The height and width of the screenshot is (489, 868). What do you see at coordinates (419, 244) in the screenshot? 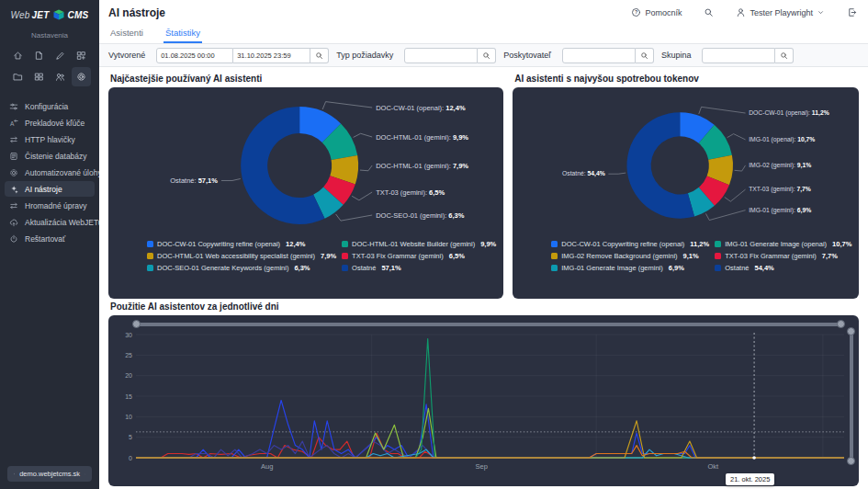
I see `legend-item: DOC-HTML-01 Website Builder (gemini)9,9%` at bounding box center [419, 244].